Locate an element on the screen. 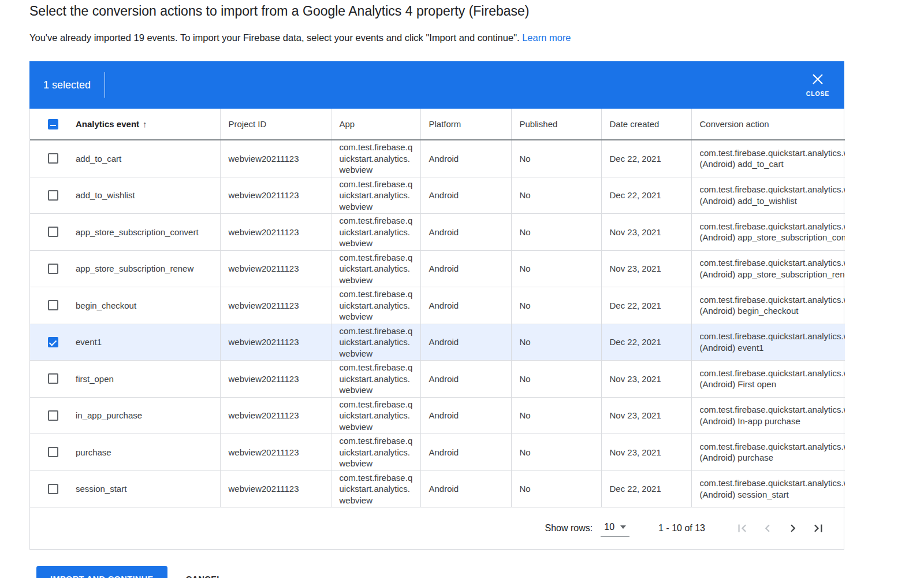 This screenshot has width=924, height=578. select-all-cell is located at coordinates (53, 124).